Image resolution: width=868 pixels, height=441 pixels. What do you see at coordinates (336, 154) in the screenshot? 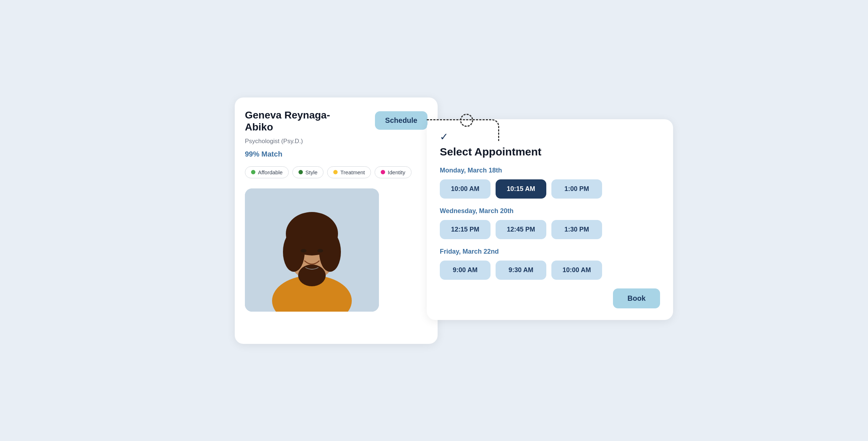
I see `match-score: 99% Match` at bounding box center [336, 154].